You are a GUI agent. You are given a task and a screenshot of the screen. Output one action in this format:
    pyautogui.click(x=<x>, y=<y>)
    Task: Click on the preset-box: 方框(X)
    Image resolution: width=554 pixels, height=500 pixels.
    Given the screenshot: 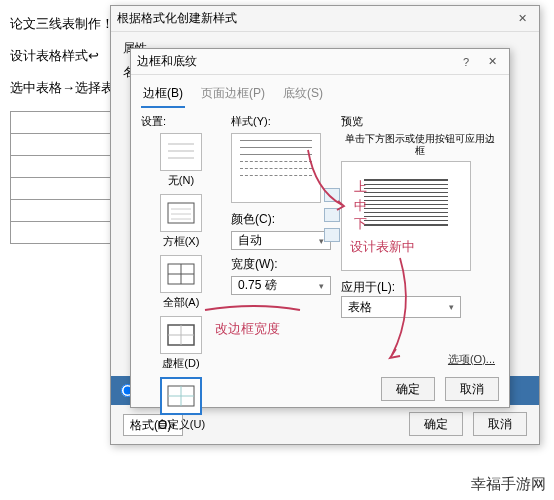 What is the action you would take?
    pyautogui.click(x=181, y=222)
    